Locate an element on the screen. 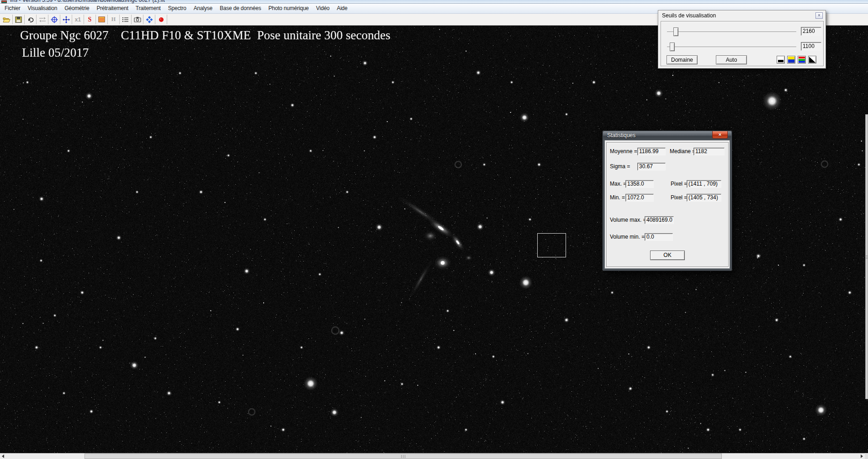  image-caption-line1: Groupe Ngc 6027 C11HD F10 & ST10XME Pose… is located at coordinates (205, 36).